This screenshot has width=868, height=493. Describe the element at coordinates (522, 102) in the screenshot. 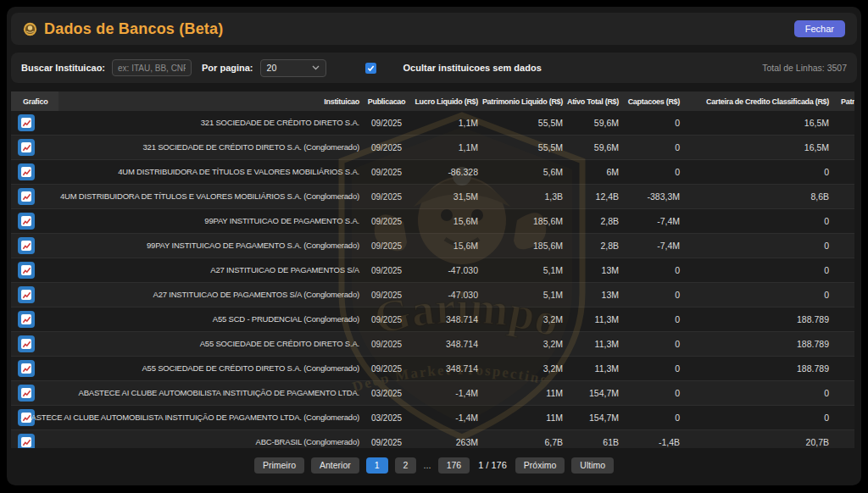

I see `column-header-label: Patrimonio Liquido (R$)` at that location.